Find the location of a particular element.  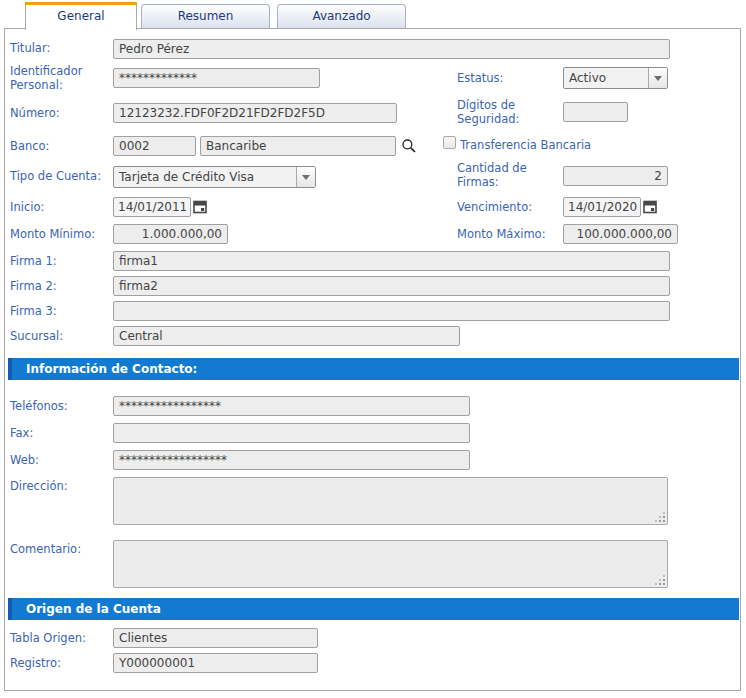

tabla-origen-input is located at coordinates (216, 638).